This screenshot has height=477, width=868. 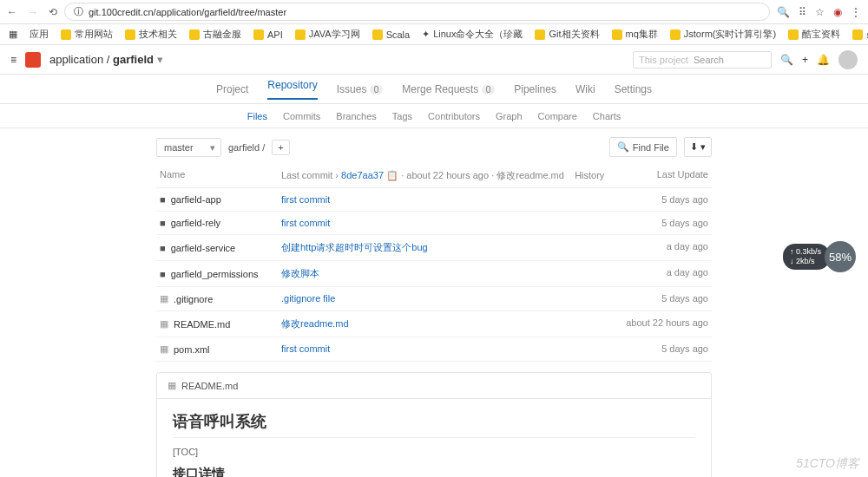 I want to click on col-last-update: Last Update, so click(x=665, y=175).